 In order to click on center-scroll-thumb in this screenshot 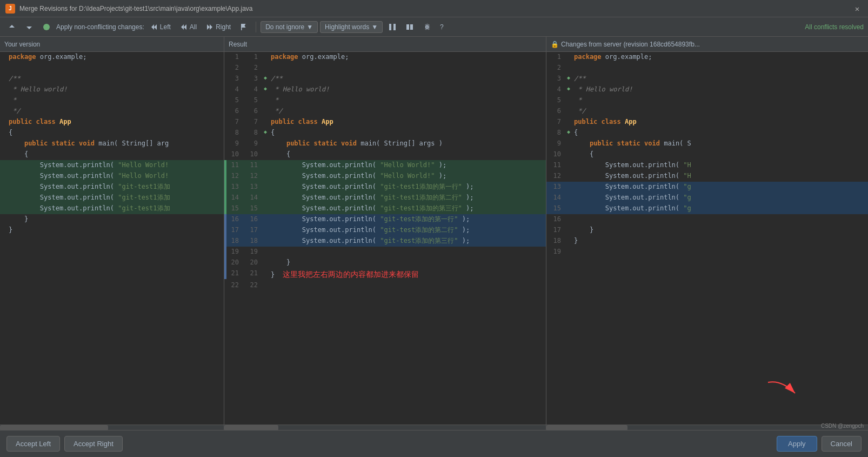, I will do `click(251, 427)`.